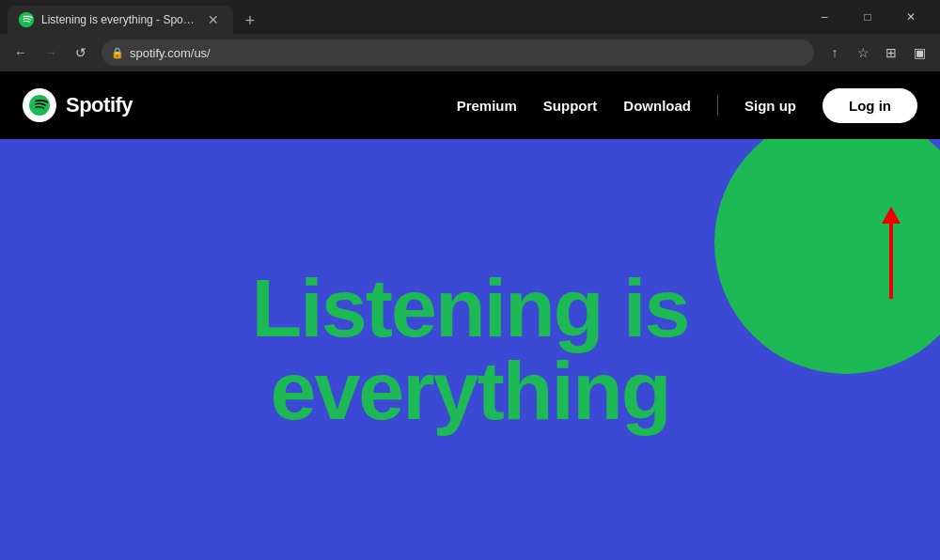 Image resolution: width=940 pixels, height=560 pixels. Describe the element at coordinates (891, 53) in the screenshot. I see `extensions-button: ⊞` at that location.